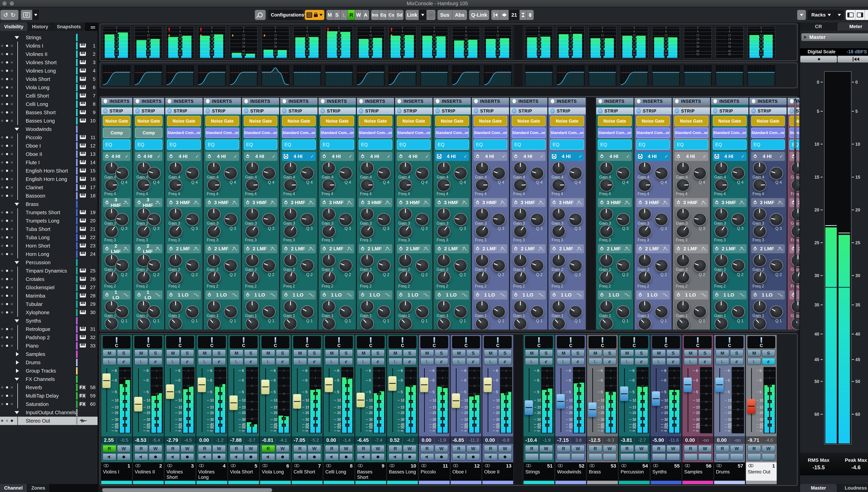 The width and height of the screenshot is (868, 492). What do you see at coordinates (49, 121) in the screenshot?
I see `sidebar-item-basses-long: Basses Long10` at bounding box center [49, 121].